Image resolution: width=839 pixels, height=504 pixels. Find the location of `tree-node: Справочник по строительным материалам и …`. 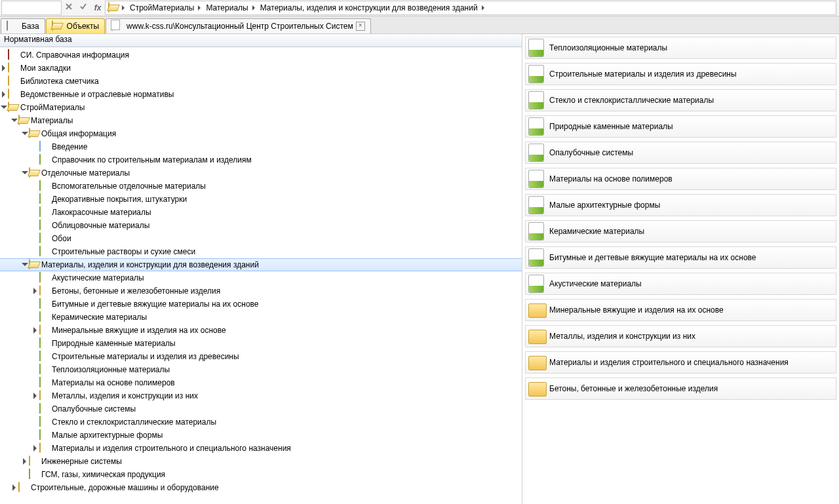

tree-node: Справочник по строительным материалам и … is located at coordinates (261, 160).